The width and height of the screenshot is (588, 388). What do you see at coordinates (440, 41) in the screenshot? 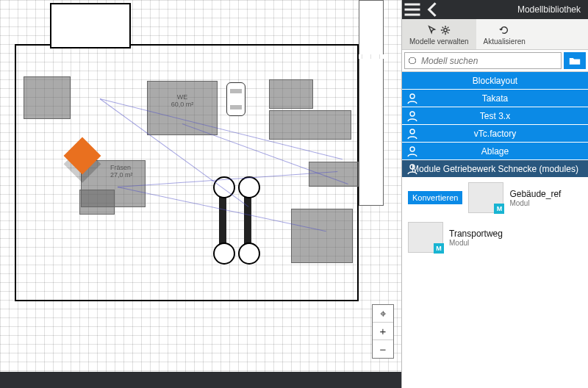
I see `manage-models-label: Modelle verwalten` at bounding box center [440, 41].